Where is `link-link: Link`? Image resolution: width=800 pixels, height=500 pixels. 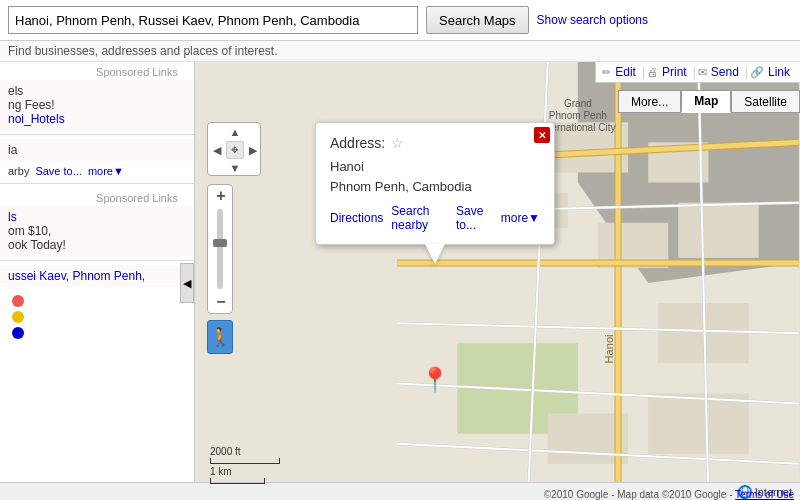
link-link: Link is located at coordinates (779, 72).